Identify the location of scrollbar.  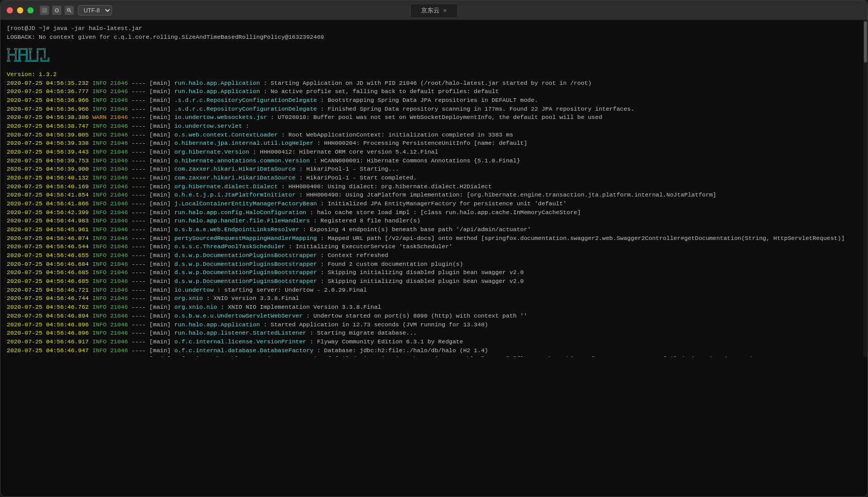
(865, 188).